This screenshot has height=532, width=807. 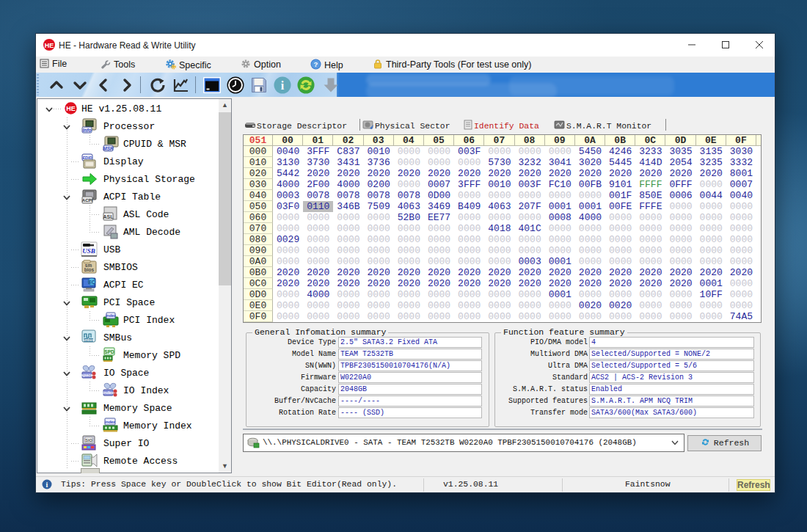 What do you see at coordinates (90, 270) in the screenshot?
I see `svg-text: bios` at bounding box center [90, 270].